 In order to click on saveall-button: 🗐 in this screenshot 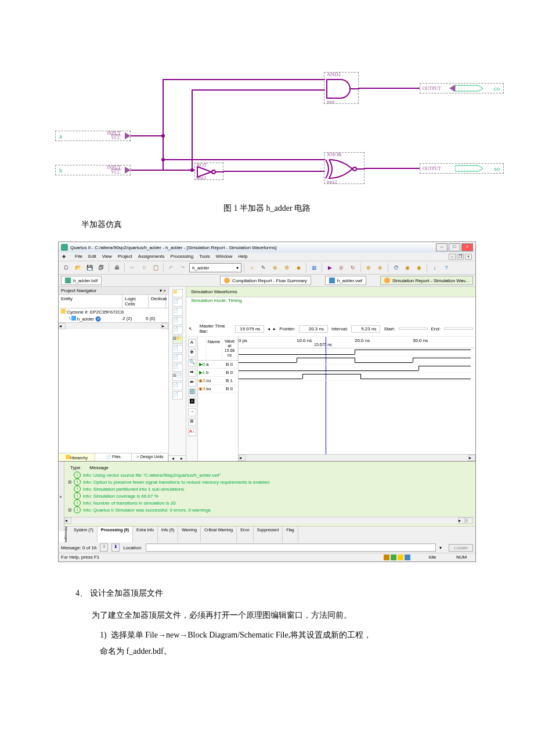, I will do `click(101, 268)`.